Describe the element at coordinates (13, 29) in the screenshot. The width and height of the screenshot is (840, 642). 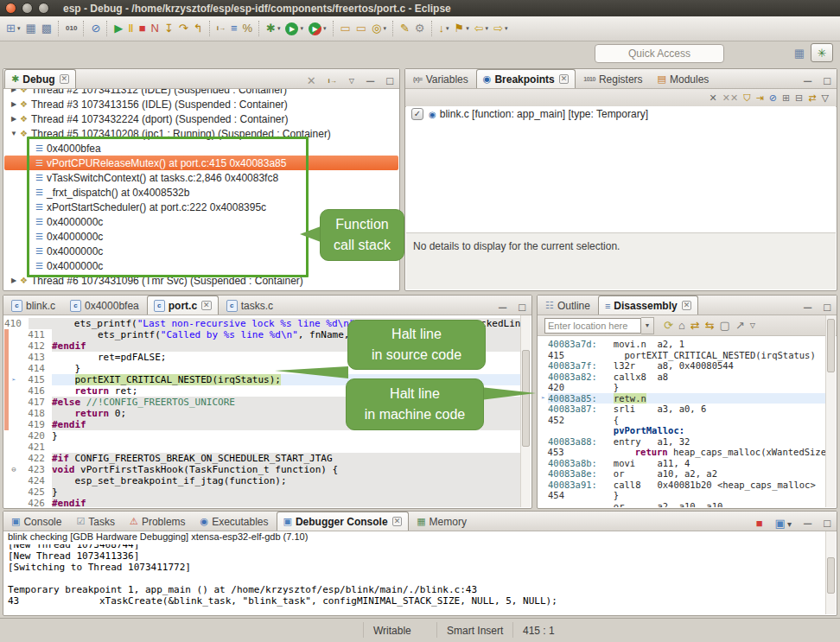
I see `new-icon: ⊞▾` at that location.